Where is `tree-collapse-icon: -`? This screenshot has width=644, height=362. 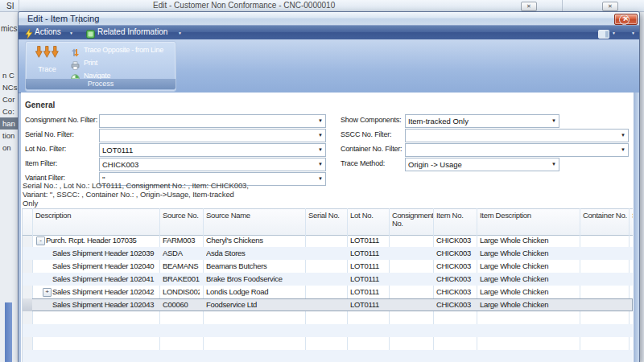
tree-collapse-icon: - is located at coordinates (40, 241).